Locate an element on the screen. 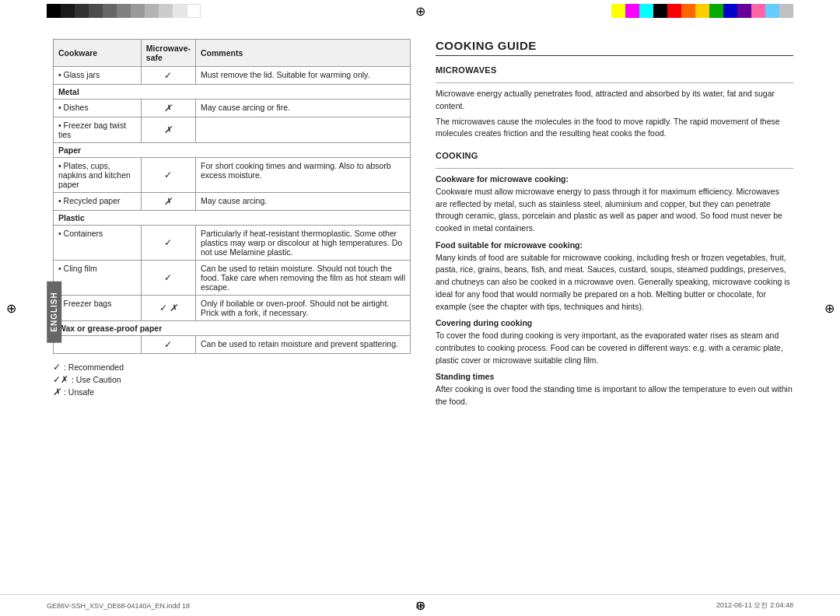 This screenshot has height=616, width=840. food-text: Many kinds of food are suitable for micr… is located at coordinates (613, 282).